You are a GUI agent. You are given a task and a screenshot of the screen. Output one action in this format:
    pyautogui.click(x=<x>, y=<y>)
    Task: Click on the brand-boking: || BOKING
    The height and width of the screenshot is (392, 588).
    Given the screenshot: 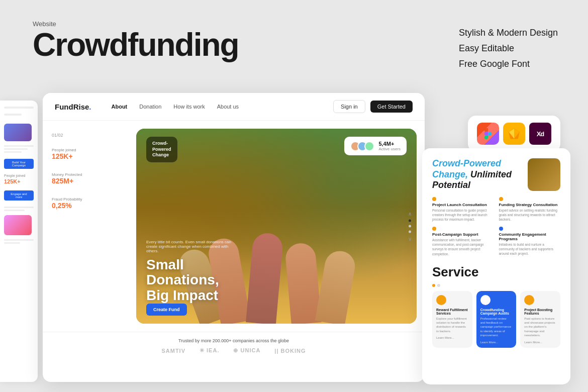 What is the action you would take?
    pyautogui.click(x=290, y=351)
    